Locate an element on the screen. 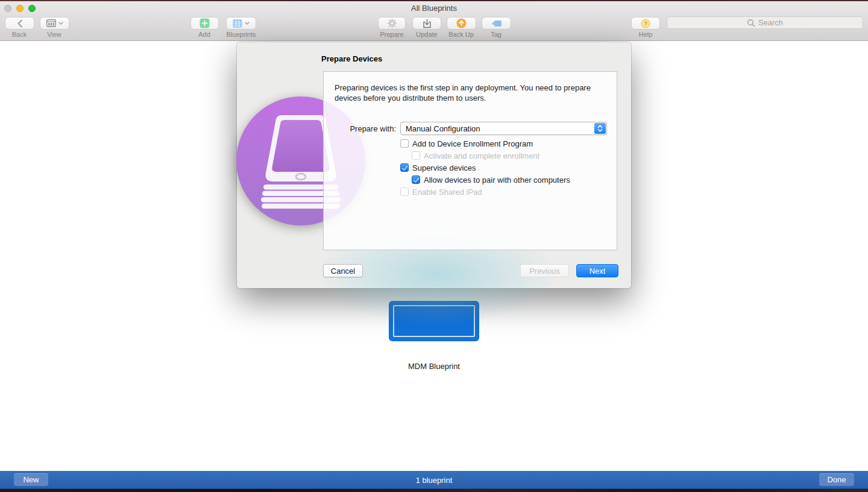 This screenshot has height=492, width=868. prepare-with-label: Prepare with: is located at coordinates (360, 129).